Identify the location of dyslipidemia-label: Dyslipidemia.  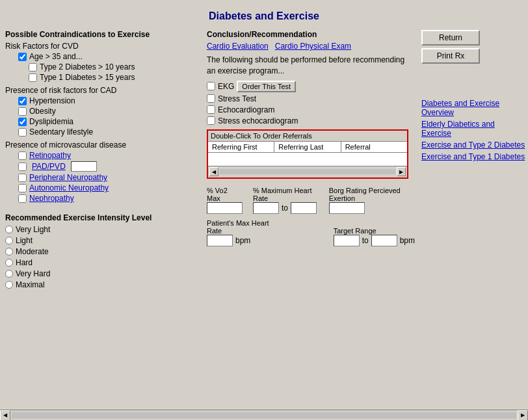
(51, 122).